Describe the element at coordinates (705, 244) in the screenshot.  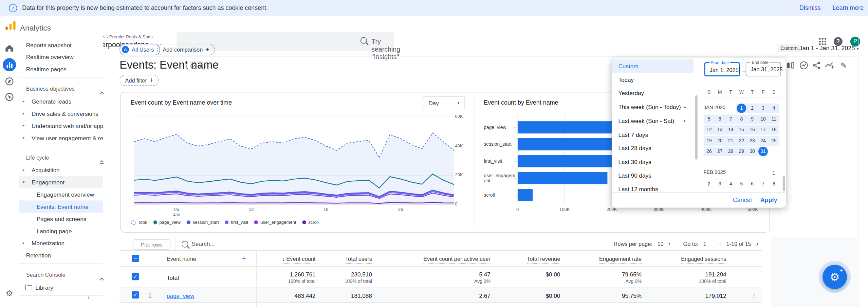
I see `go-to-input: 1` at that location.